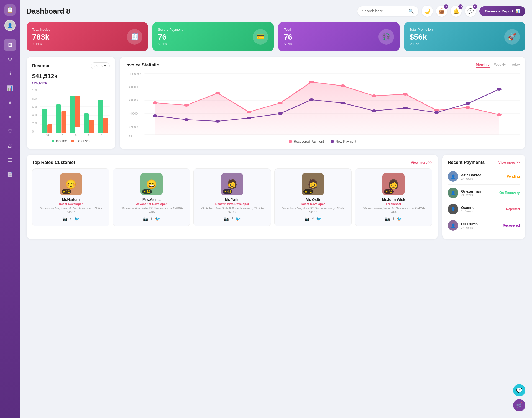 The image size is (532, 418). What do you see at coordinates (232, 199) in the screenshot?
I see `customer-name-2: Mr. Yatin` at bounding box center [232, 199].